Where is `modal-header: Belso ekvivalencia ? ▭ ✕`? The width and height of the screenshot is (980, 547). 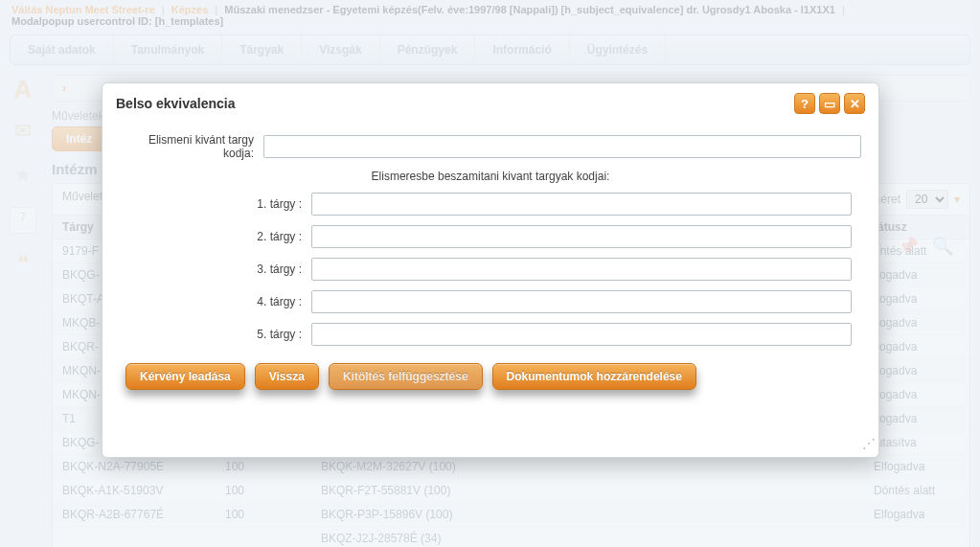 modal-header: Belso ekvivalencia ? ▭ ✕ is located at coordinates (490, 101).